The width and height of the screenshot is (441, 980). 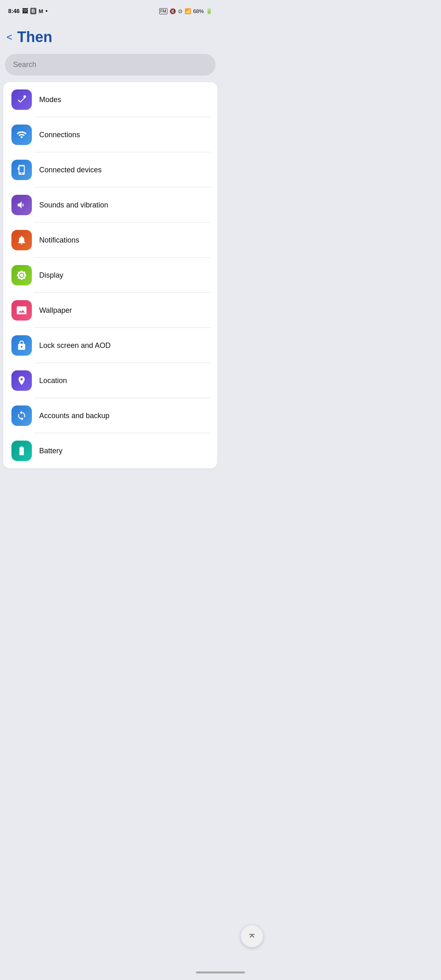 I want to click on mute-icon: 🔇, so click(x=173, y=11).